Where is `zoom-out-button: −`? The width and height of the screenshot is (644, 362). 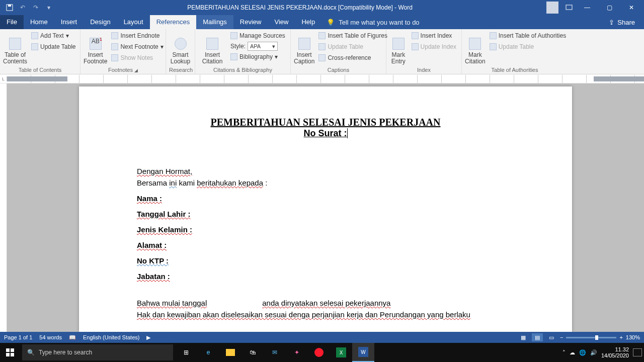
zoom-out-button: − is located at coordinates (561, 337).